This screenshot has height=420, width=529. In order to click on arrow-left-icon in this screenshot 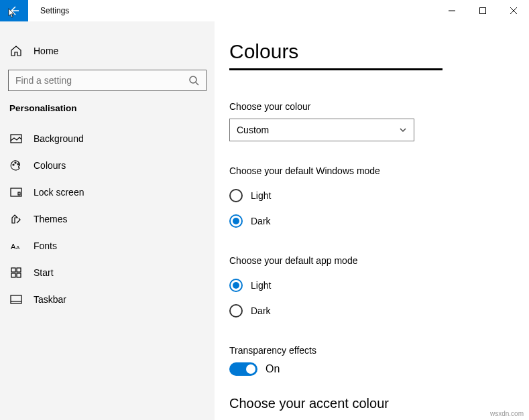, I will do `click(14, 11)`.